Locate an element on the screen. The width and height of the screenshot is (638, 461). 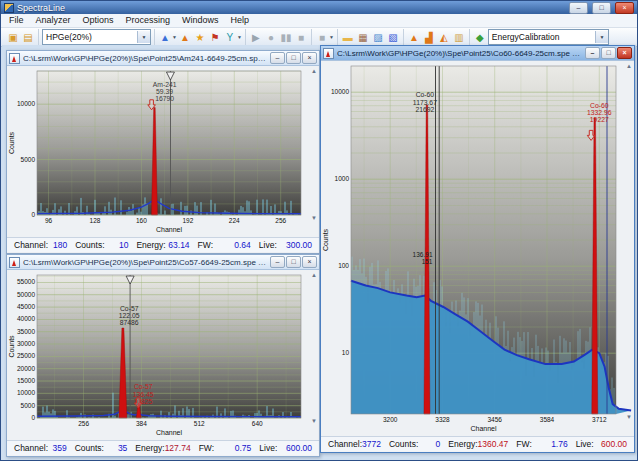
open-spectrum-icon: ▬ is located at coordinates (348, 38).